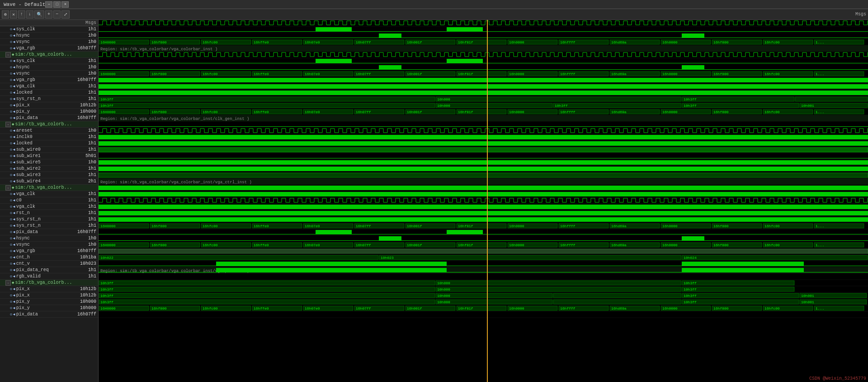 This screenshot has height=382, width=868. Describe the element at coordinates (49, 36) in the screenshot. I see `signal-row: ⚙◄hsync1h0` at that location.